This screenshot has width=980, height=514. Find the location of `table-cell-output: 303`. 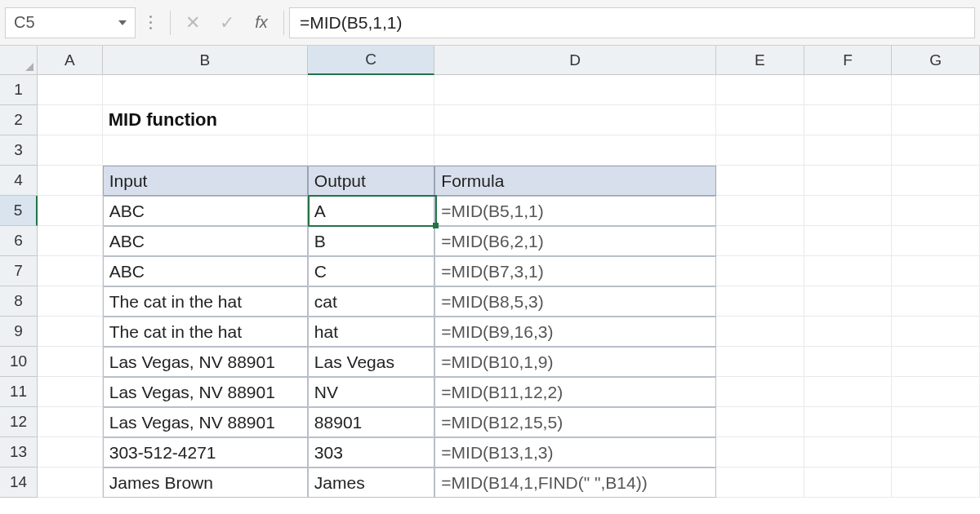

table-cell-output: 303 is located at coordinates (371, 452).